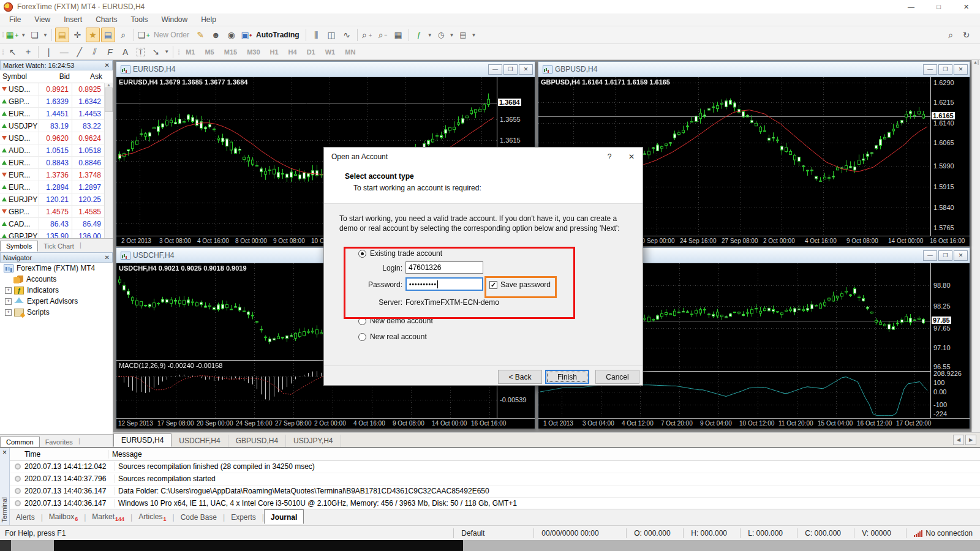 The image size is (980, 551). I want to click on indicators-button: ƒ, so click(419, 35).